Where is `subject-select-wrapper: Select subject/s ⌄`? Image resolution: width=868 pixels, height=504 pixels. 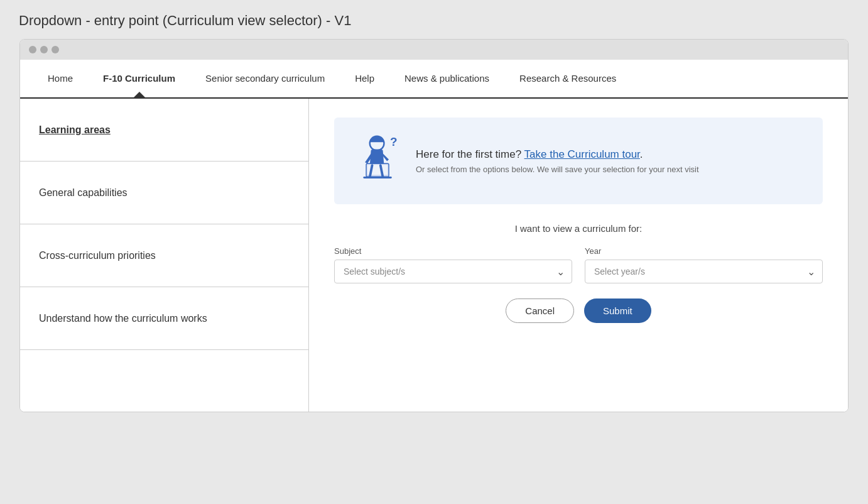
subject-select-wrapper: Select subject/s ⌄ is located at coordinates (453, 271).